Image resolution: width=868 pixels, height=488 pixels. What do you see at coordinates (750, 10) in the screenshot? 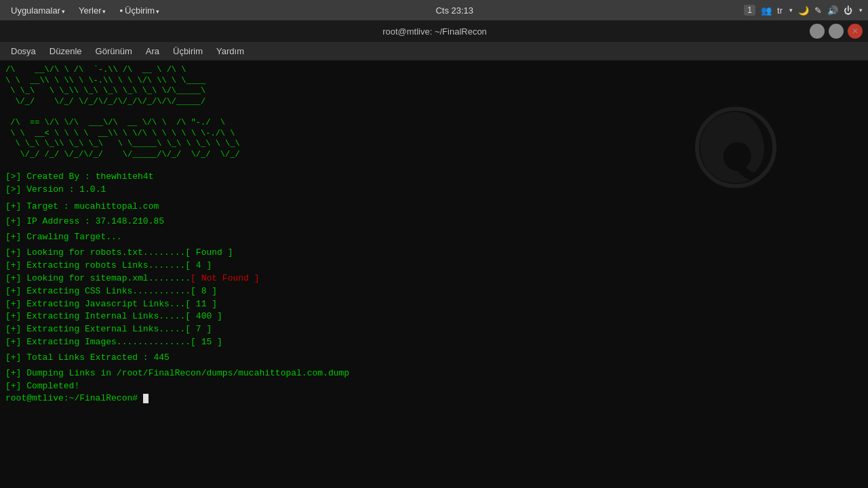
I see `workspace-badge: 1` at bounding box center [750, 10].